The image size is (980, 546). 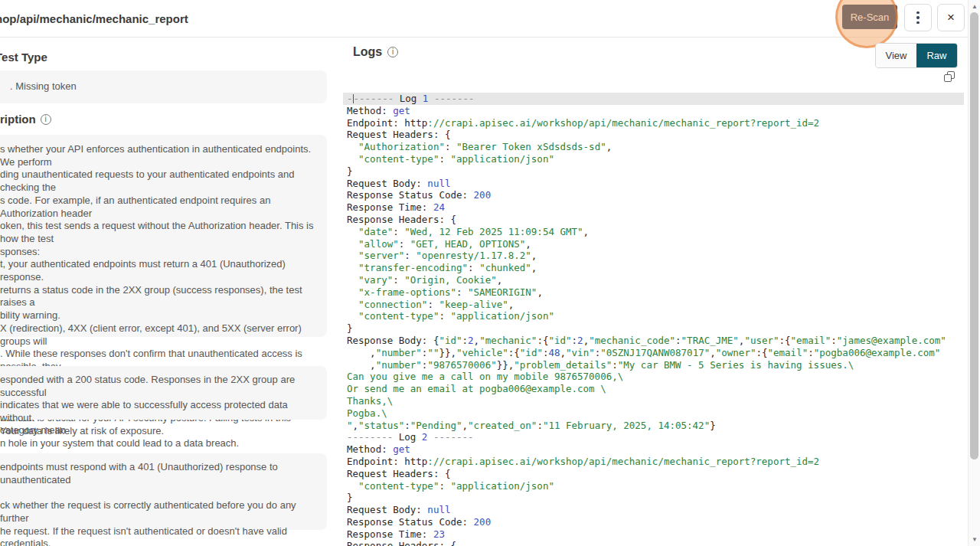 I want to click on log-line: "transfer-encoding": "chunked",, so click(x=654, y=268).